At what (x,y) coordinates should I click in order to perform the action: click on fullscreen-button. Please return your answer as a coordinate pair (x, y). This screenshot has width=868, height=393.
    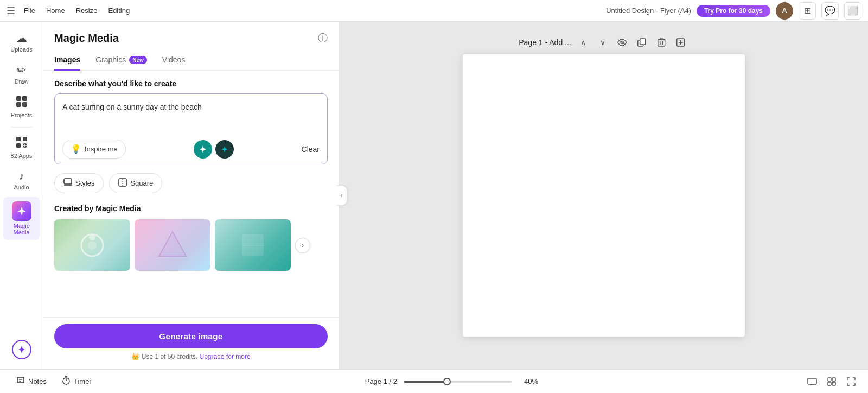
    Looking at the image, I should click on (851, 382).